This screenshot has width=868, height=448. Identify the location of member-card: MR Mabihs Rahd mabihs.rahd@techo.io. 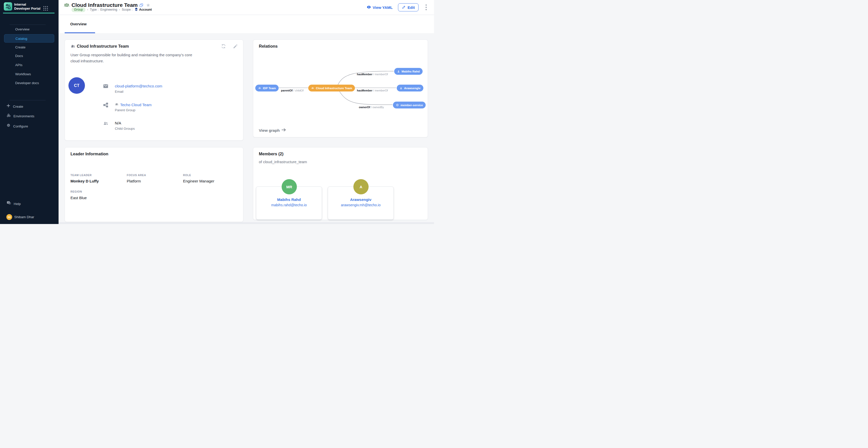
(289, 203).